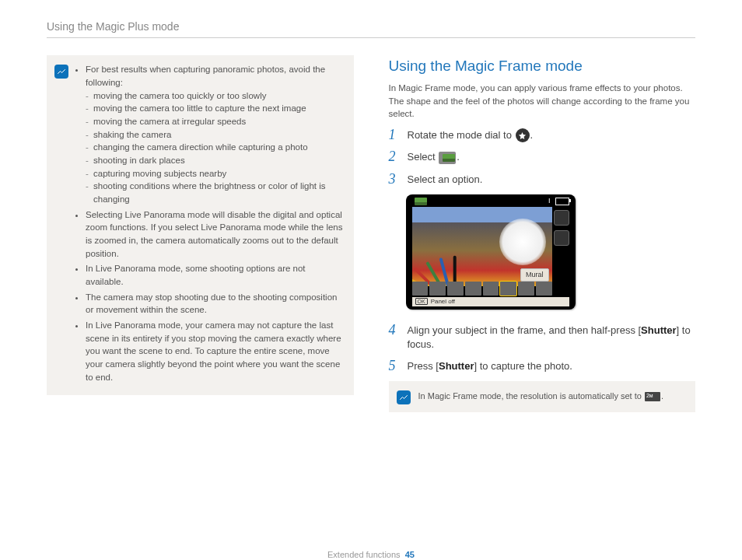 This screenshot has width=742, height=560. I want to click on page-footer: Extended functions 45, so click(371, 555).